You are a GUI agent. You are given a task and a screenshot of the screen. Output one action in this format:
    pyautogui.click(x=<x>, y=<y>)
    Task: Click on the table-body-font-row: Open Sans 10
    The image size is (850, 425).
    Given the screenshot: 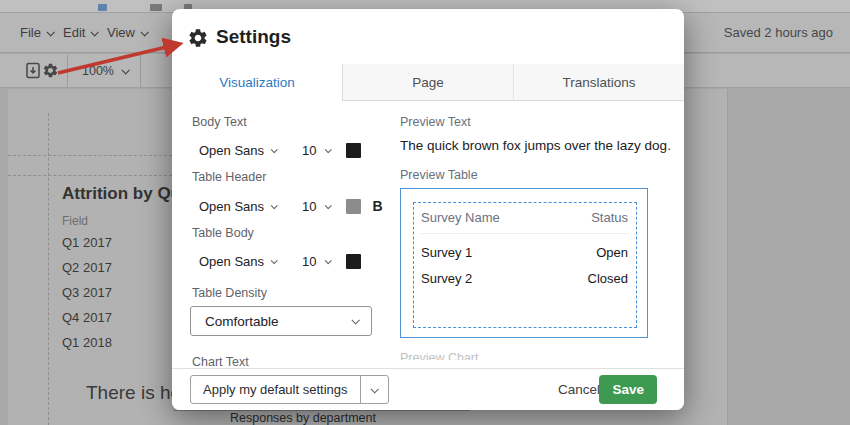 What is the action you would take?
    pyautogui.click(x=280, y=262)
    